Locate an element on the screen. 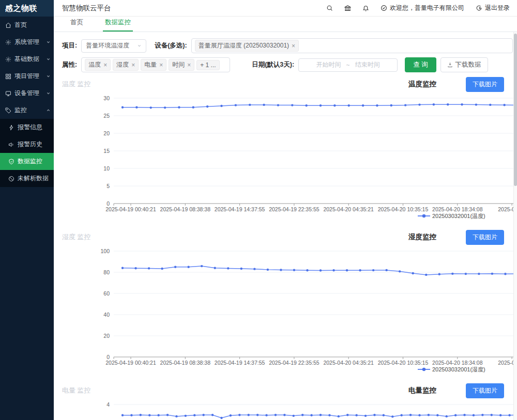 The width and height of the screenshot is (517, 420). attribute-tag: 电量× is located at coordinates (154, 65).